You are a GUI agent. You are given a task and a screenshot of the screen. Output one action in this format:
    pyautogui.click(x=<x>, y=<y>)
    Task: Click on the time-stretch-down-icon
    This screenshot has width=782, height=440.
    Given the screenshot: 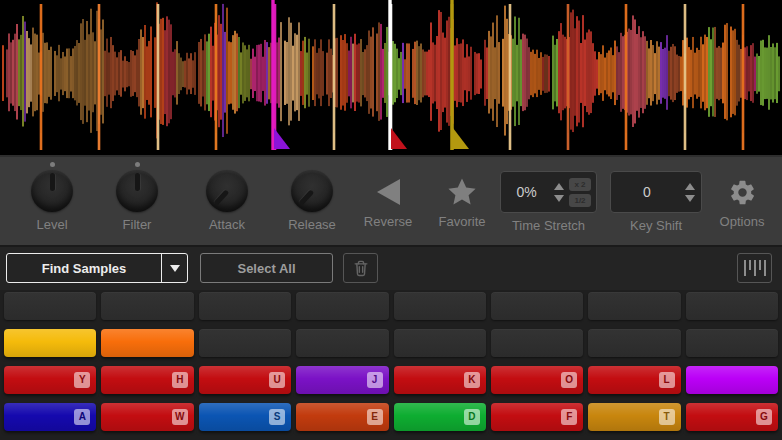 What is the action you would take?
    pyautogui.click(x=559, y=198)
    